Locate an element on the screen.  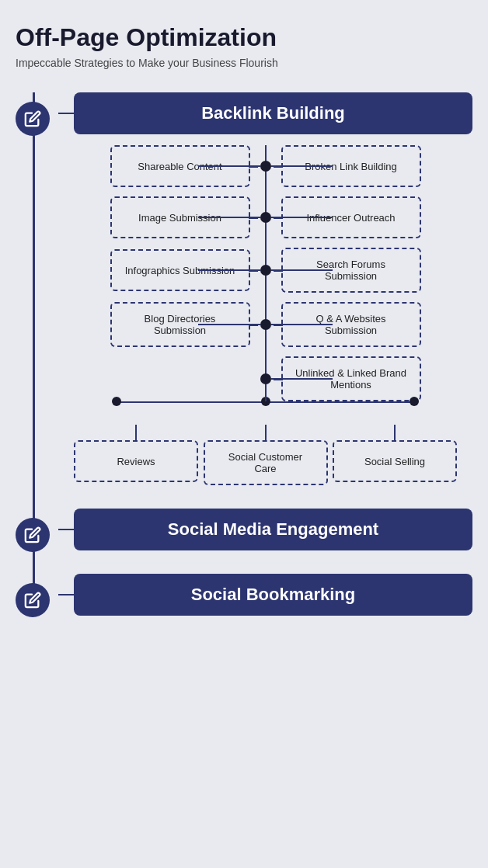
social-customer-care-col: Social Customer Care is located at coordinates (266, 455).